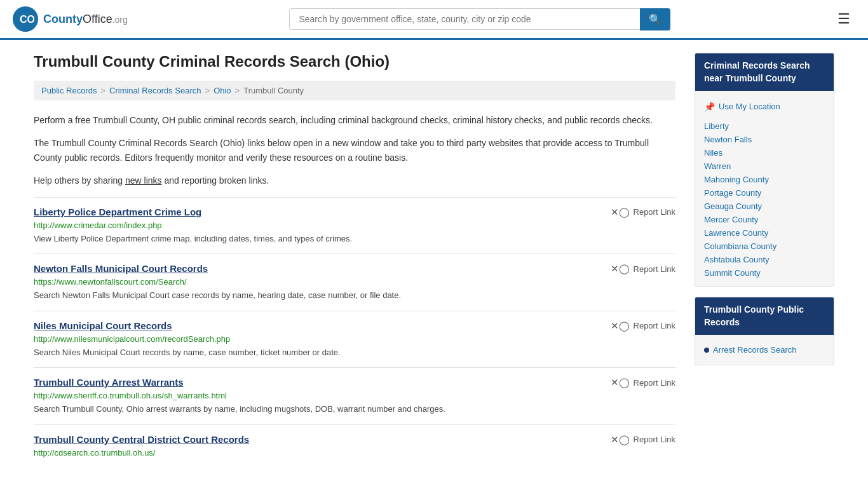  Describe the element at coordinates (844, 19) in the screenshot. I see `hamburger-icon: ☰` at that location.